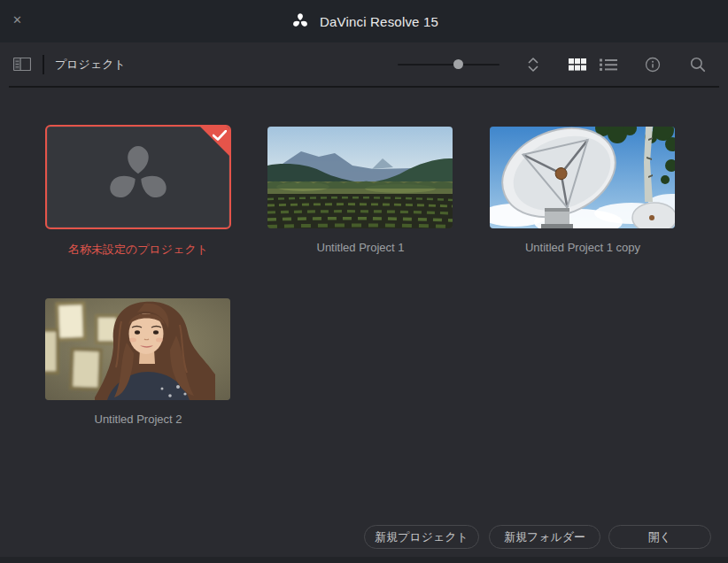 This screenshot has width=728, height=563. I want to click on satellite-dish-image, so click(583, 177).